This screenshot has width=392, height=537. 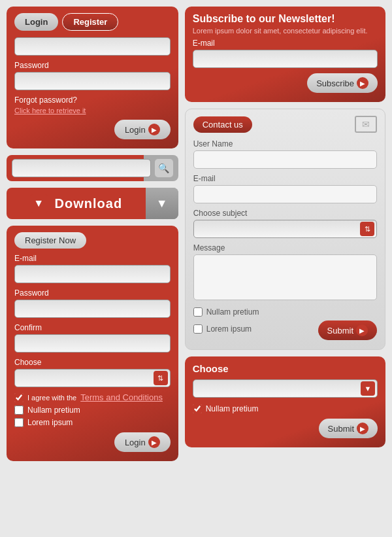 What do you see at coordinates (93, 268) in the screenshot?
I see `register-email-field: E-mail` at bounding box center [93, 268].